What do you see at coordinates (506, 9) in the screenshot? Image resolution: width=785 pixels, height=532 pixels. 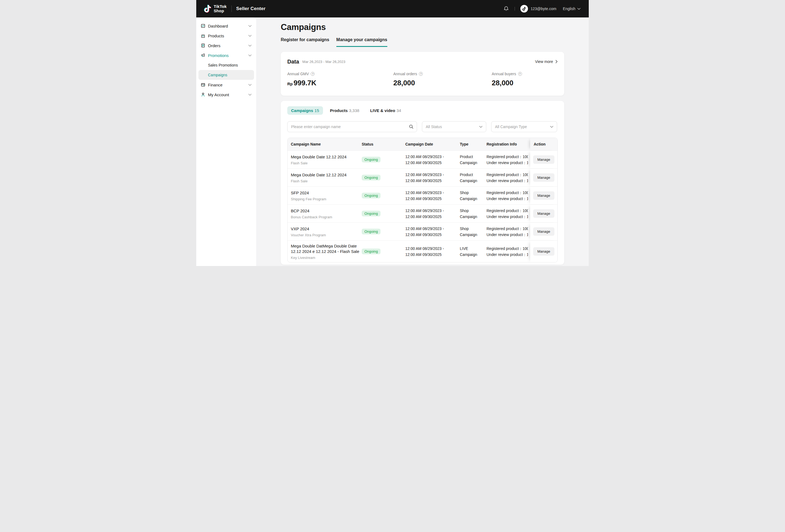 I see `notification-bell-icon` at bounding box center [506, 9].